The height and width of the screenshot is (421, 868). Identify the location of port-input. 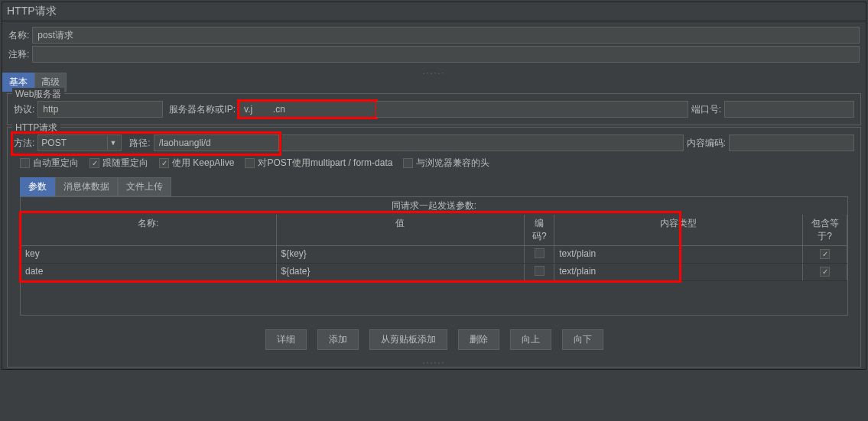
(789, 109).